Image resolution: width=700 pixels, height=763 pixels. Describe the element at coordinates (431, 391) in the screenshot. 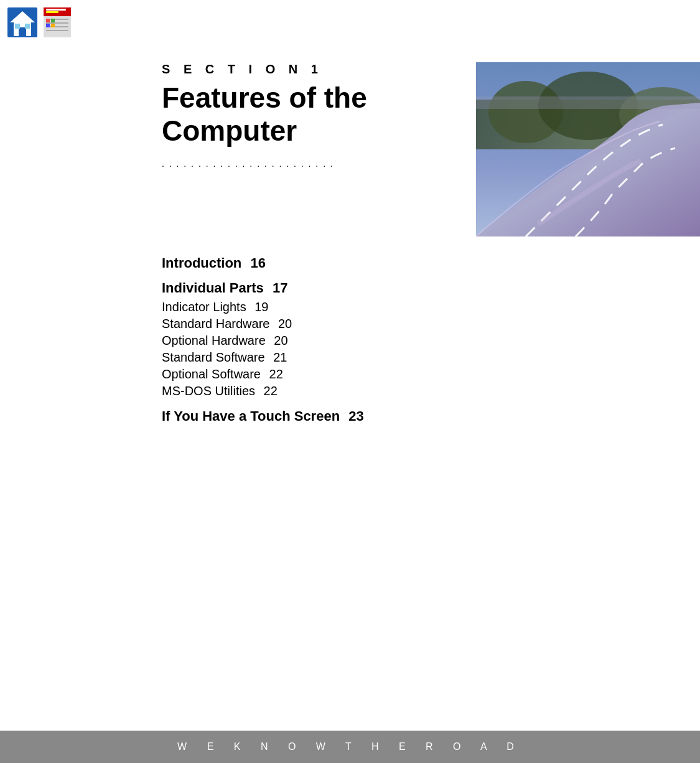

I see `toc-entry-msdos-utilities: MS-DOS Utilities 22` at that location.